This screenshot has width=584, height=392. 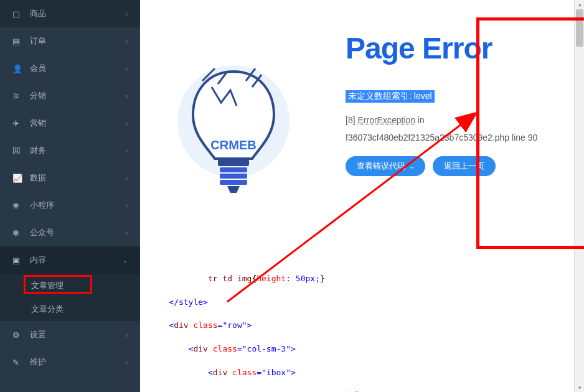 I want to click on sidebar-item-members: 👤 会员 ‹, so click(x=70, y=68).